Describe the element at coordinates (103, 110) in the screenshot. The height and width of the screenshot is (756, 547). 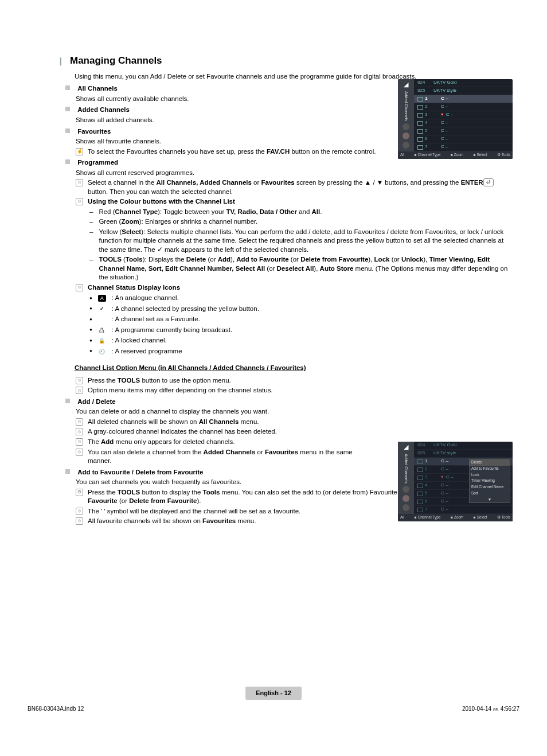
I see `added-channels-label: Added Channels` at that location.